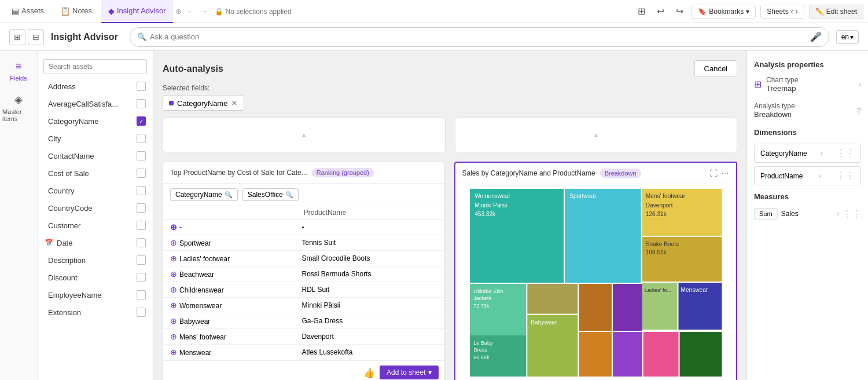  What do you see at coordinates (95, 243) in the screenshot?
I see `sidebar-field-item: 📅Date` at bounding box center [95, 243].